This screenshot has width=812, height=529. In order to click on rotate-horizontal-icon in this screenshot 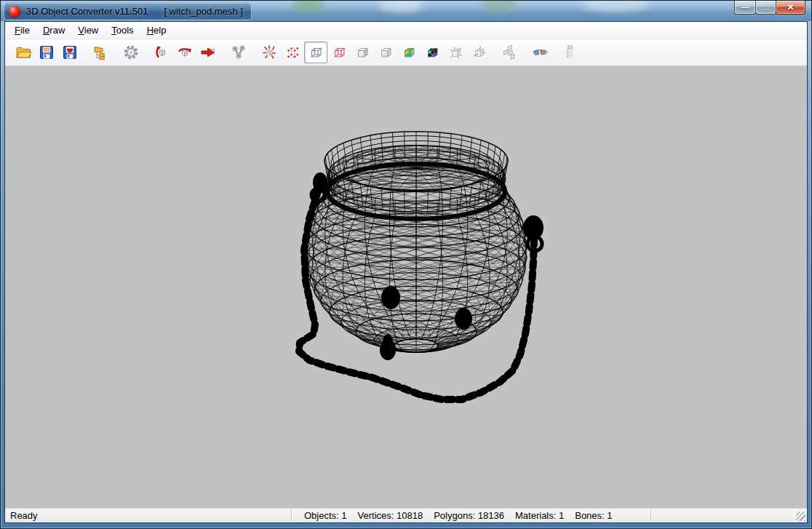, I will do `click(185, 52)`.